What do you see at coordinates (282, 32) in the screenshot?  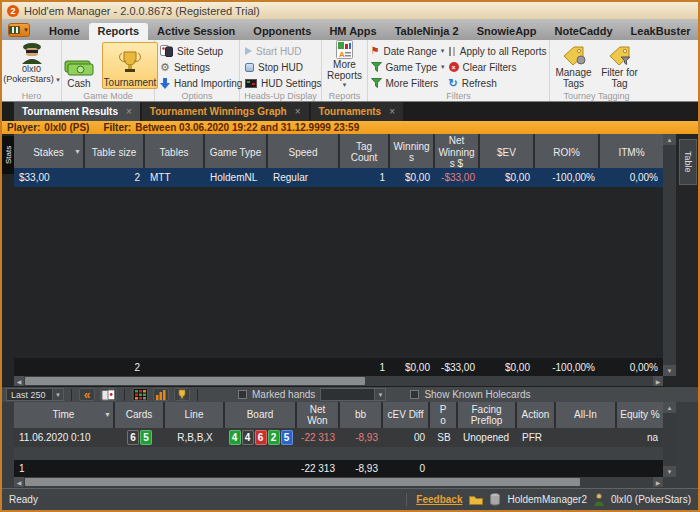 I see `menu-tab-opponents: Opponents` at bounding box center [282, 32].